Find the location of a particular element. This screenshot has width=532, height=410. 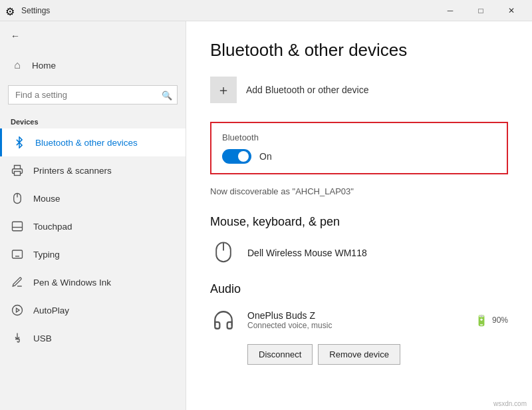

typing-label: Typing is located at coordinates (47, 254).